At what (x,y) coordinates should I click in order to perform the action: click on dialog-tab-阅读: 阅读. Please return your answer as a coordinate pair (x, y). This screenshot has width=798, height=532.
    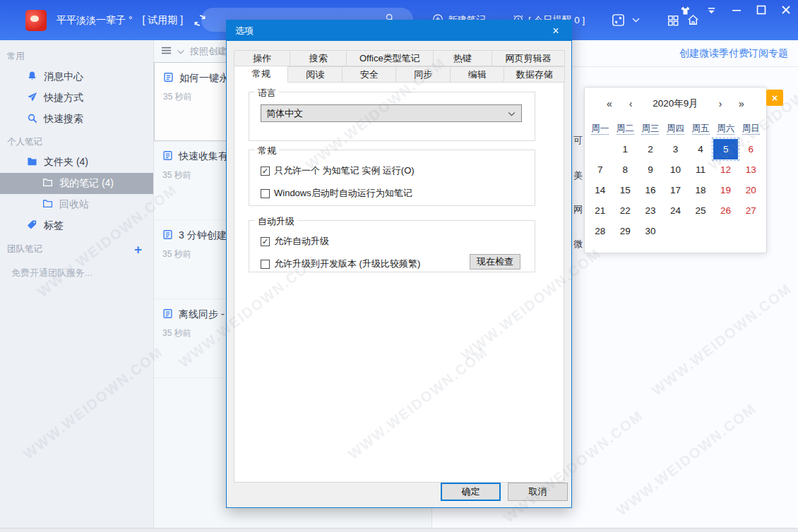
    Looking at the image, I should click on (315, 75).